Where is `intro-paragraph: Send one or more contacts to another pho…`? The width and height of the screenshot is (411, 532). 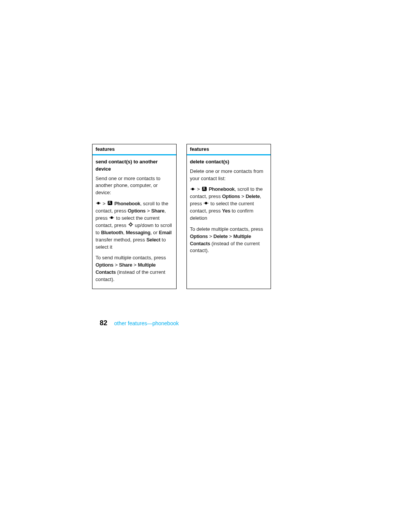
intro-paragraph: Send one or more contacts to another pho… is located at coordinates (134, 186).